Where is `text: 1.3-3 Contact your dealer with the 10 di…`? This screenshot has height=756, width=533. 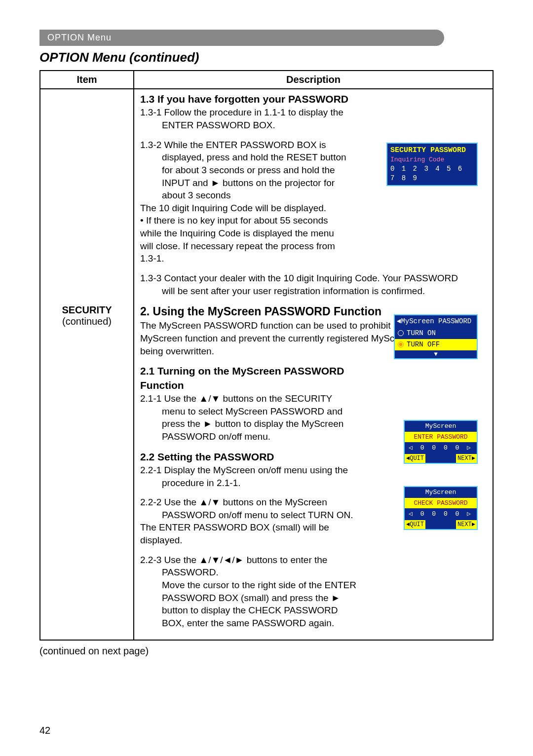 text: 1.3-3 Contact your dealer with the 10 di… is located at coordinates (299, 278).